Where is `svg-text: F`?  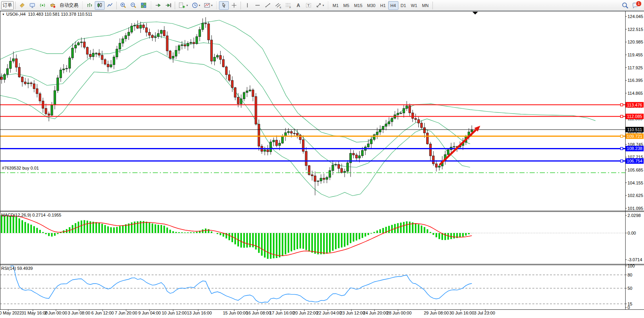
svg-text: F is located at coordinates (290, 7).